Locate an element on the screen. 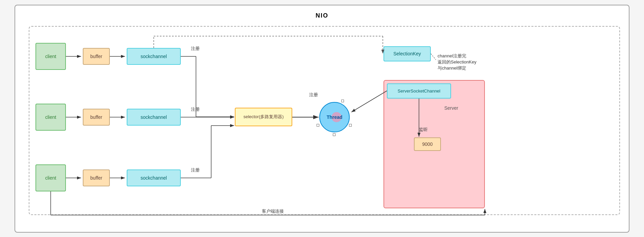 The height and width of the screenshot is (237, 644). sq4 is located at coordinates (343, 101).